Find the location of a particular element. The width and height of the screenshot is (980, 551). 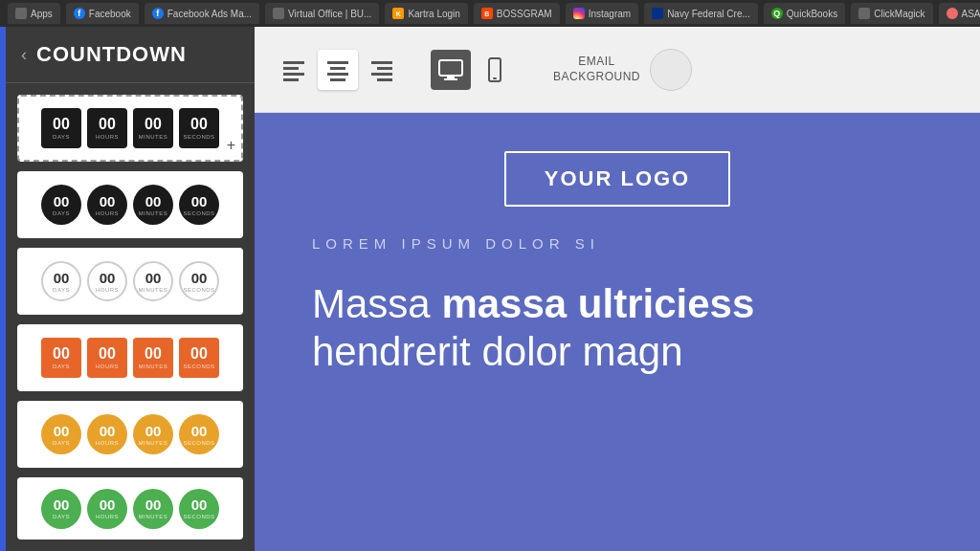

kartra-icon: K is located at coordinates (398, 13).